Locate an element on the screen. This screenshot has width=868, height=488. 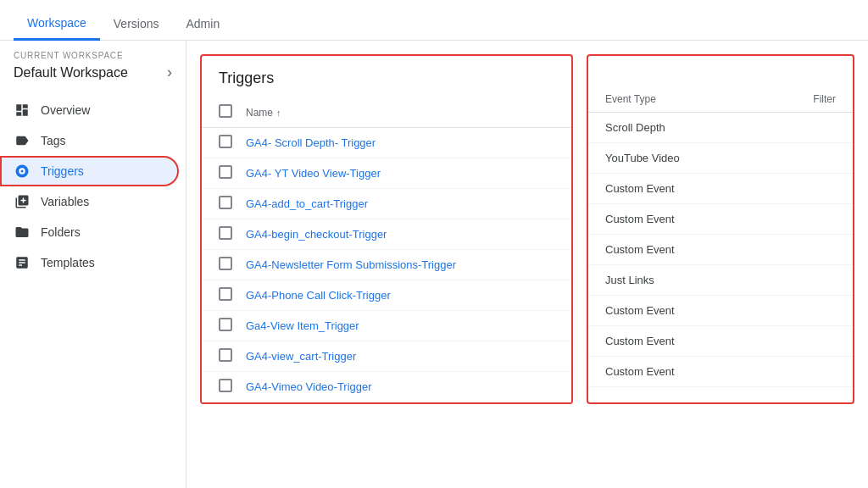
sidebar-item-label-overview: Overview is located at coordinates (65, 110).